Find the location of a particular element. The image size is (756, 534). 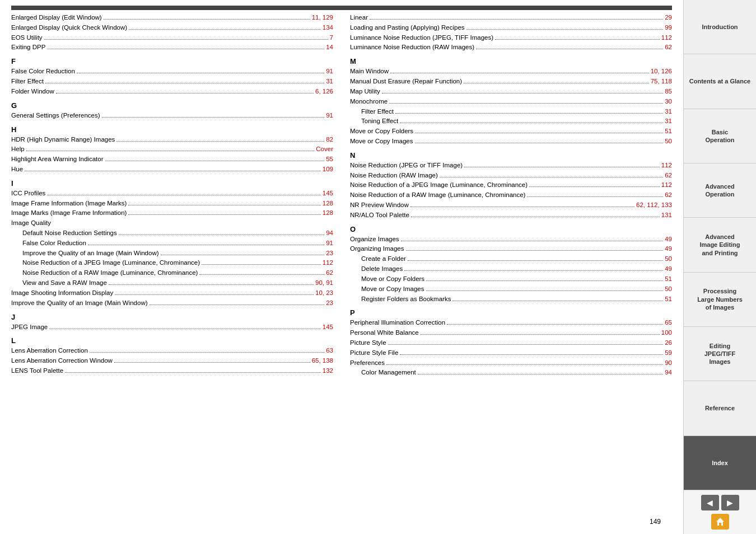

entry-page: 55 is located at coordinates (329, 160).